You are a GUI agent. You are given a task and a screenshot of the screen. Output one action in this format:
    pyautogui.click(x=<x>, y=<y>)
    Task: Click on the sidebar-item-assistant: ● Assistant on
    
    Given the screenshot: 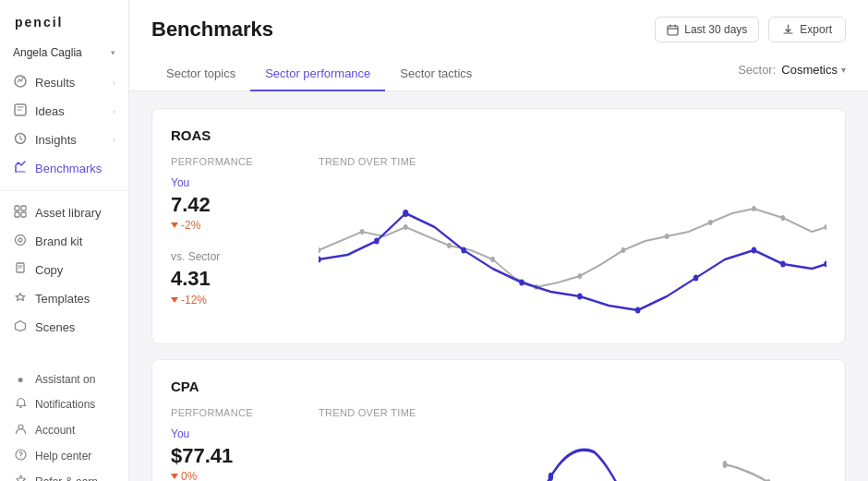 What is the action you would take?
    pyautogui.click(x=65, y=379)
    